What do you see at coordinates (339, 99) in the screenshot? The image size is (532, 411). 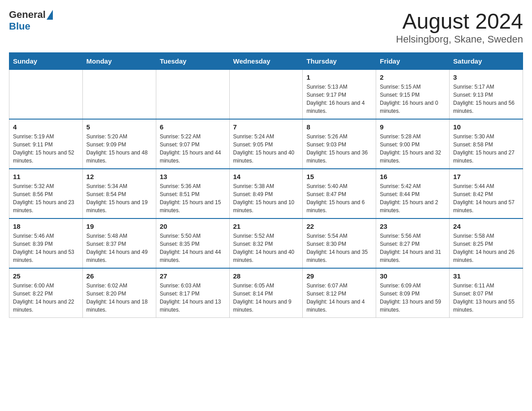 I see `day-info: Sunrise: 5:13 AM Sunset: 9:17 PM Dayligh…` at bounding box center [339, 99].